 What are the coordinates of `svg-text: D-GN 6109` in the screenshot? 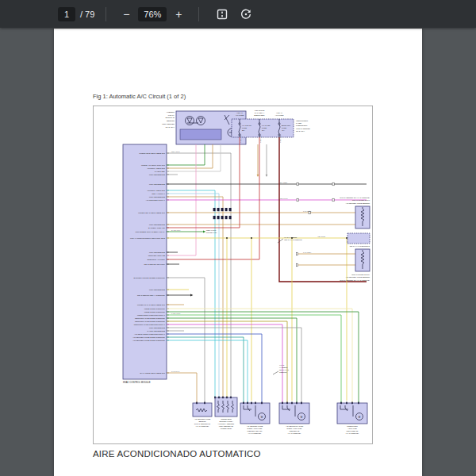 It's located at (176, 230).